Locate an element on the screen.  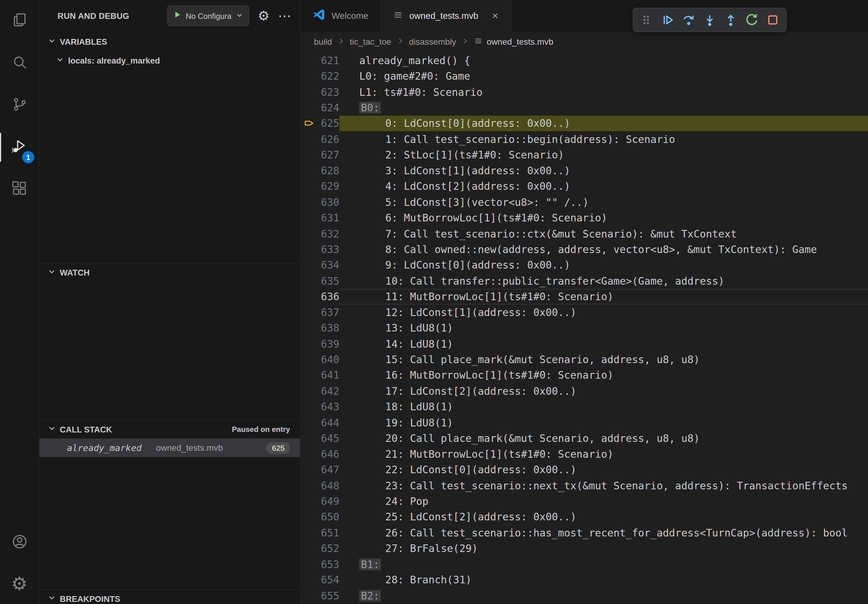
line-number: 634 is located at coordinates (327, 265).